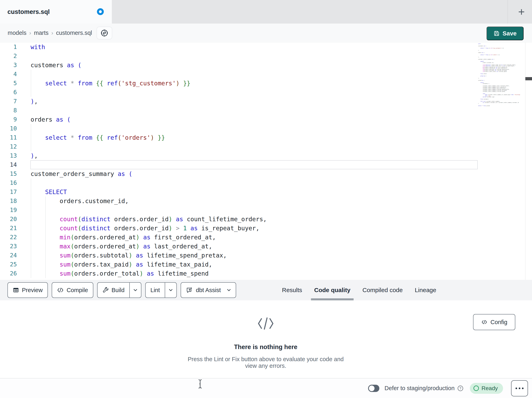 The height and width of the screenshot is (398, 532). I want to click on chevron-down-icon, so click(171, 290).